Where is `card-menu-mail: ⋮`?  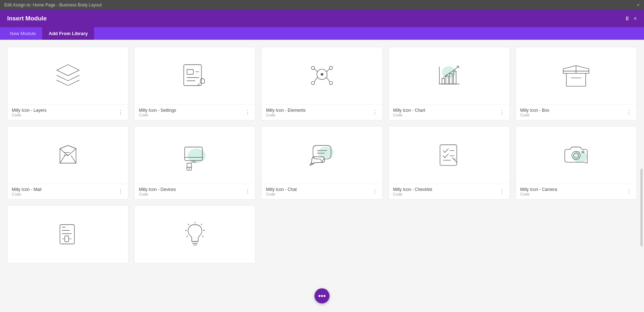 card-menu-mail: ⋮ is located at coordinates (121, 192).